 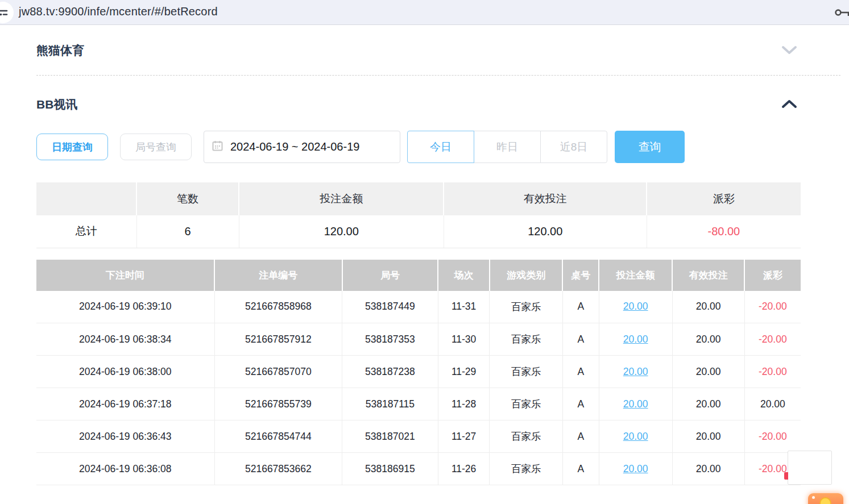 What do you see at coordinates (419, 436) in the screenshot?
I see `table-row: 2024-06-19 06:36:43 521667854744 5381870…` at bounding box center [419, 436].